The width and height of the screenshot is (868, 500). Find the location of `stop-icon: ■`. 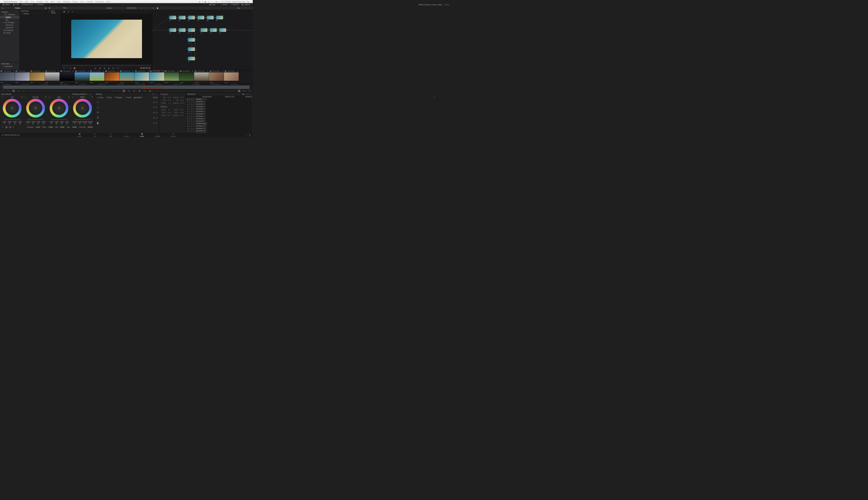

stop-icon: ■ is located at coordinates (104, 68).